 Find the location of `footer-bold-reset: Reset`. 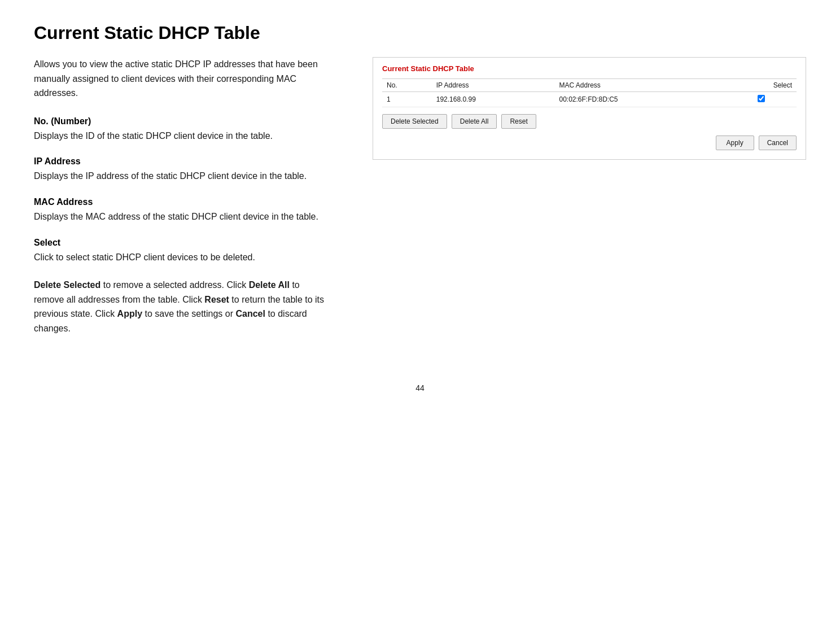

footer-bold-reset: Reset is located at coordinates (217, 299).